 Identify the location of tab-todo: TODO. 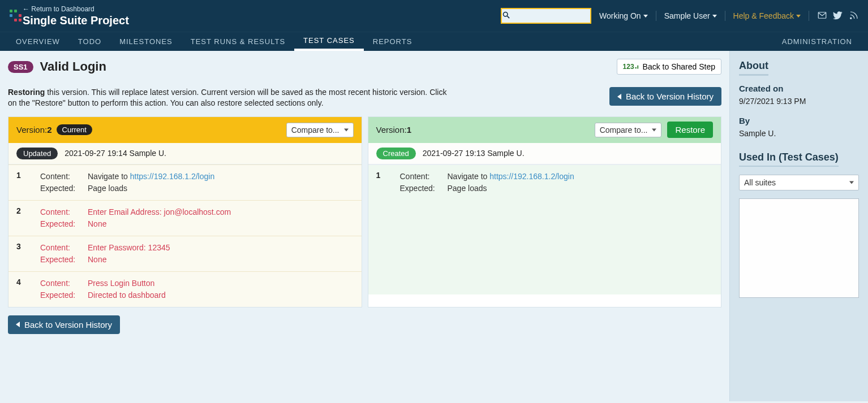
(89, 42).